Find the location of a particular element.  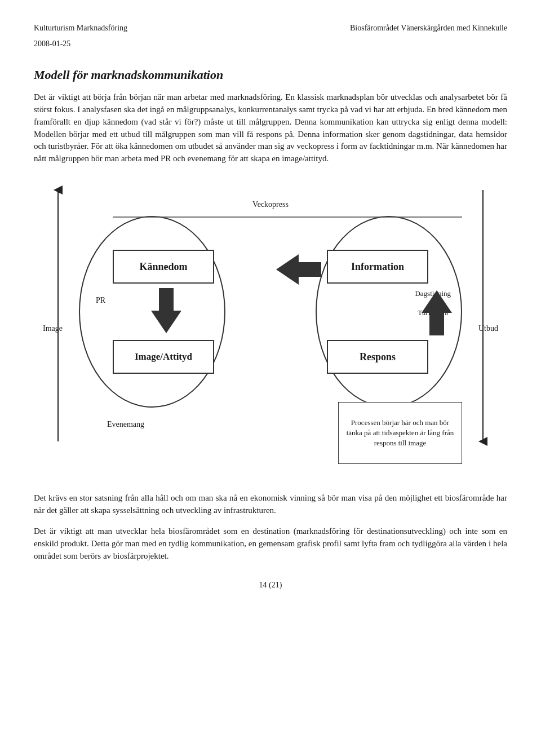

intro-paragraph: Det är viktigt att börja från början när… is located at coordinates (270, 129).